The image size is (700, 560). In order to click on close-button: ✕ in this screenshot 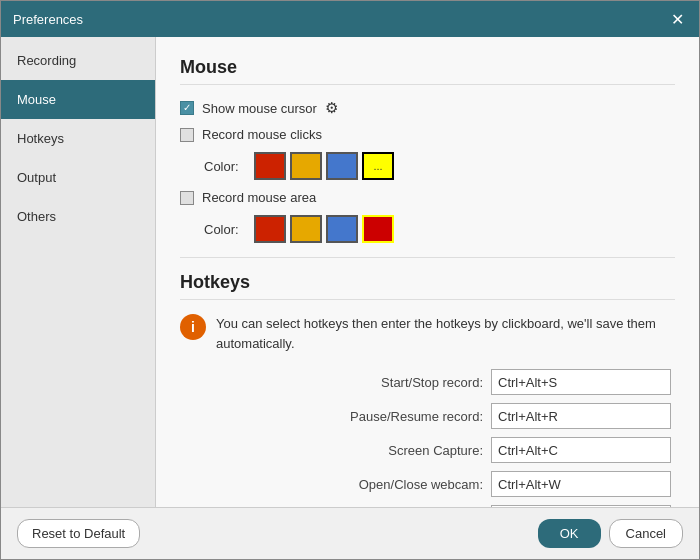, I will do `click(677, 19)`.